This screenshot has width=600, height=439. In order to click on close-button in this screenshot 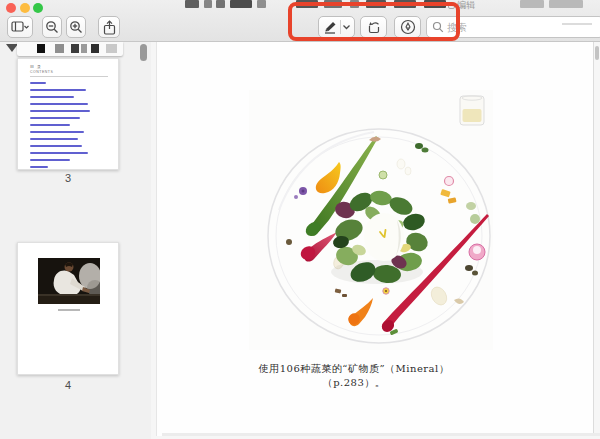, I will do `click(11, 8)`.